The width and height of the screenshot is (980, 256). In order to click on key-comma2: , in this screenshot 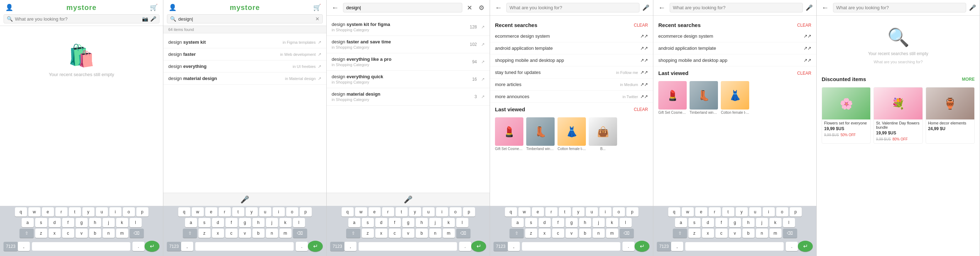, I will do `click(187, 246)`.